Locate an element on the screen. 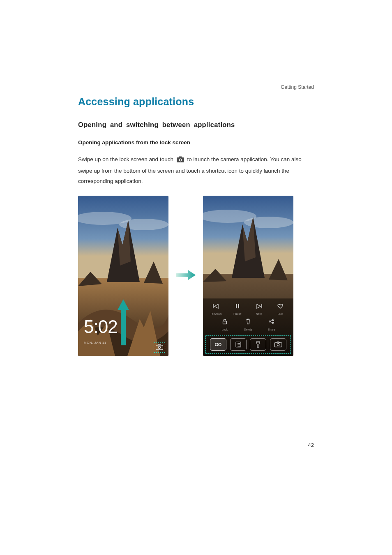 This screenshot has width=392, height=555. body-paragraph: Swipe up on the lock screen and touch to… is located at coordinates (196, 171).